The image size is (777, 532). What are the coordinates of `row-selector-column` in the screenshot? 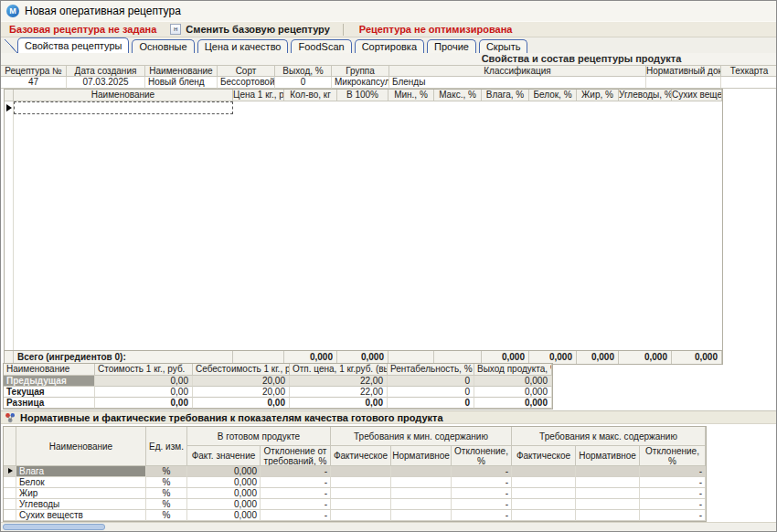 It's located at (9, 226).